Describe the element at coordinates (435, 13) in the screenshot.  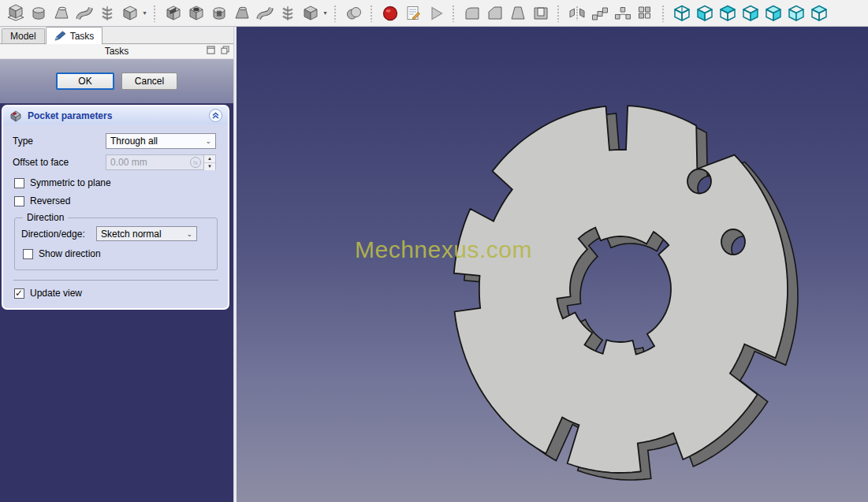
I see `toolbar-macro-play-button` at that location.